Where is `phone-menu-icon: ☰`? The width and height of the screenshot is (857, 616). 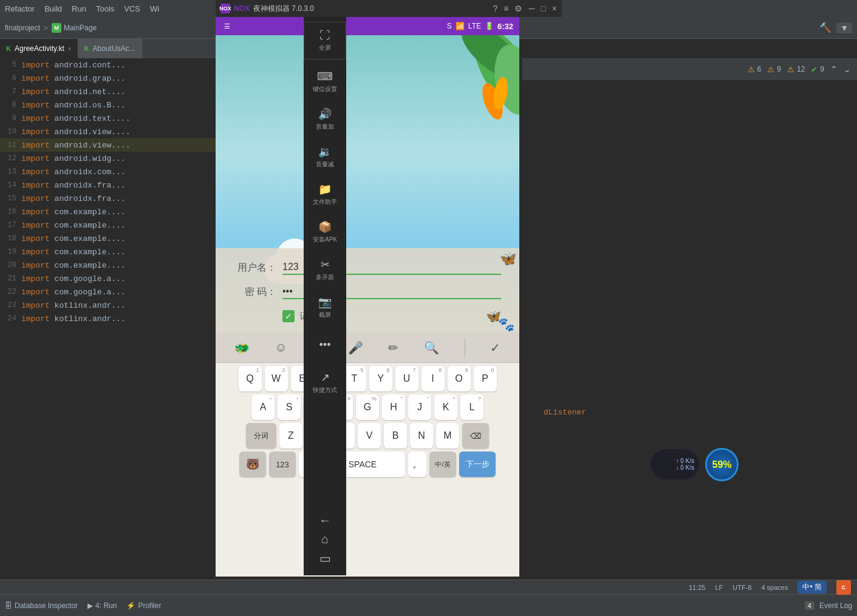
phone-menu-icon: ☰ is located at coordinates (226, 27).